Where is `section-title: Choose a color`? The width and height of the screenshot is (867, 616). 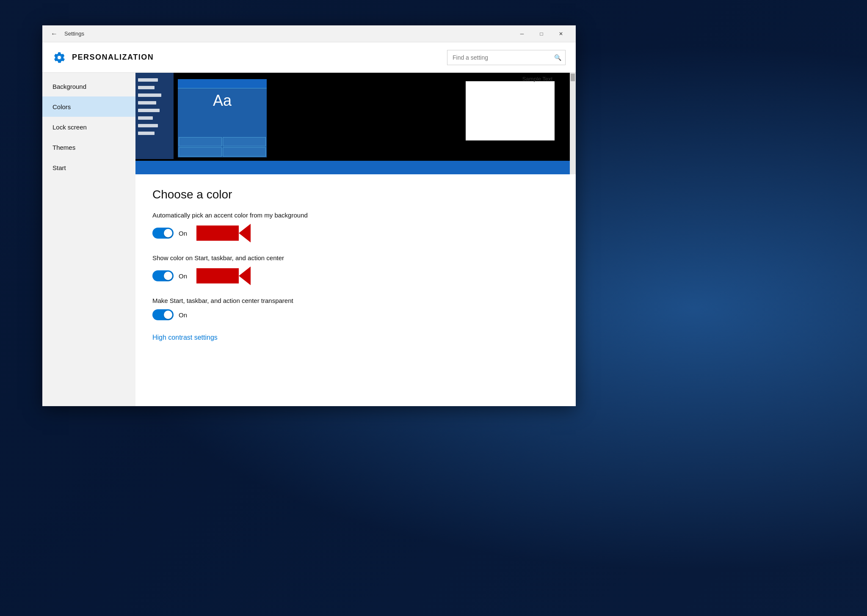
section-title: Choose a color is located at coordinates (356, 195).